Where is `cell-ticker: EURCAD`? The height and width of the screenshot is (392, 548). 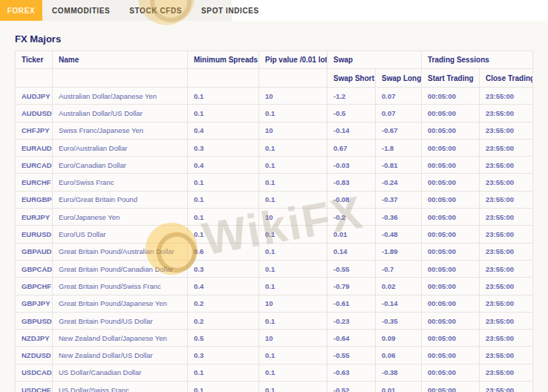
cell-ticker: EURCAD is located at coordinates (34, 165).